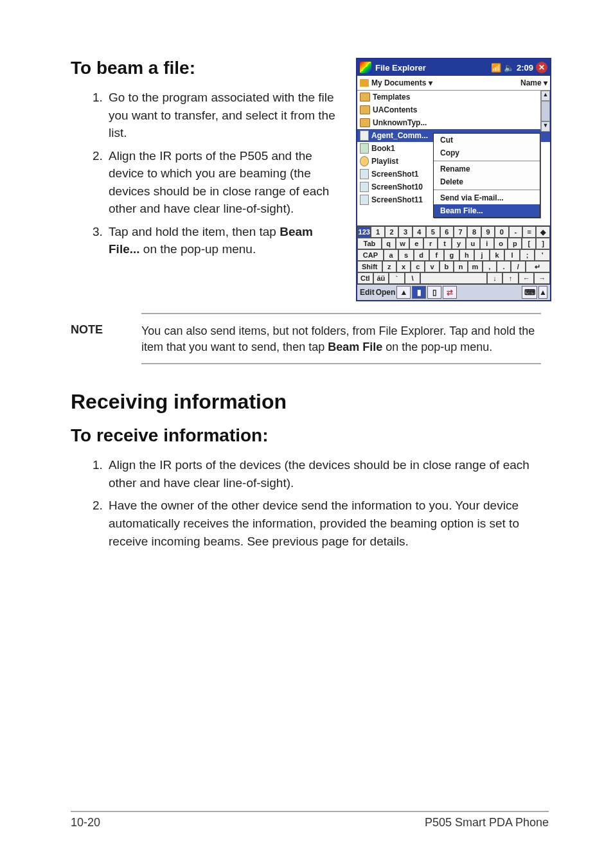 The image size is (613, 868). Describe the element at coordinates (386, 292) in the screenshot. I see `menu-open: Open` at that location.